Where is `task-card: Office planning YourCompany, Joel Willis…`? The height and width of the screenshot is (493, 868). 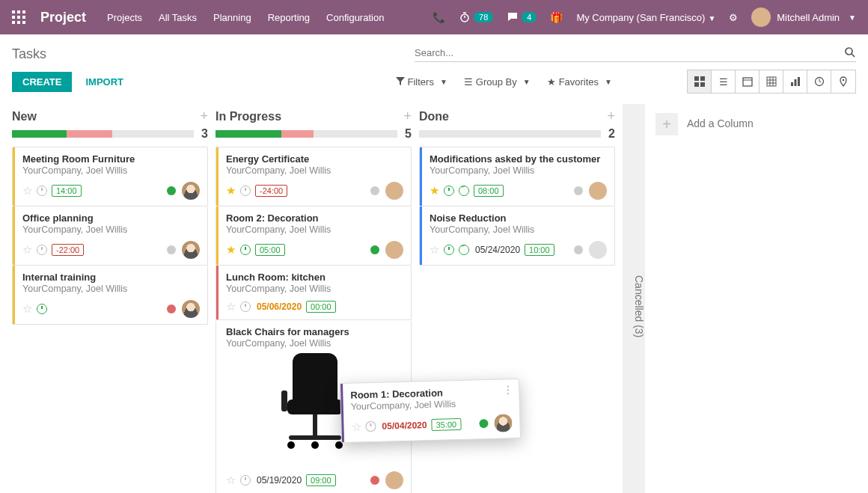
task-card: Office planning YourCompany, Joel Willis… is located at coordinates (110, 236).